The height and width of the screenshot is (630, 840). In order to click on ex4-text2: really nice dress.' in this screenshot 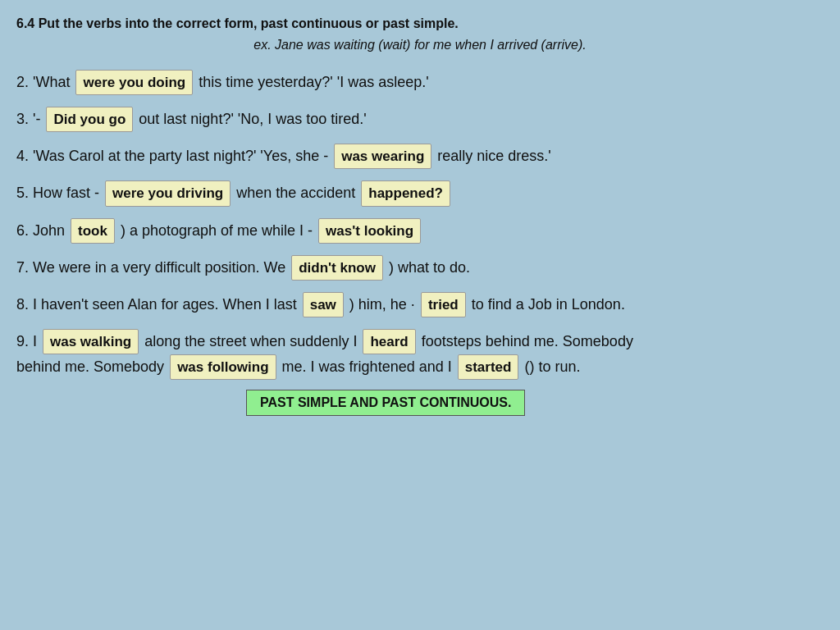, I will do `click(494, 156)`.